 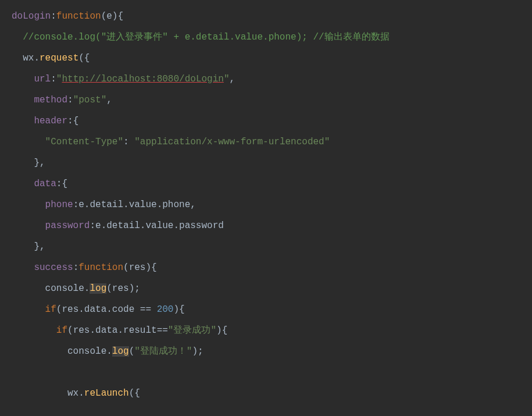 What do you see at coordinates (142, 79) in the screenshot?
I see `url-token: http://localhost:8080/doLogin` at bounding box center [142, 79].